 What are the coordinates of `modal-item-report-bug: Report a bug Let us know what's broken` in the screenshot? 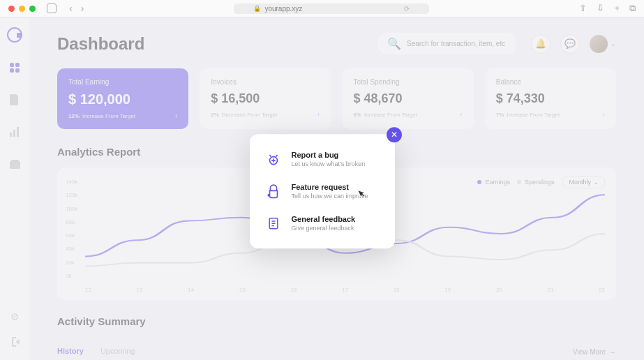 It's located at (322, 159).